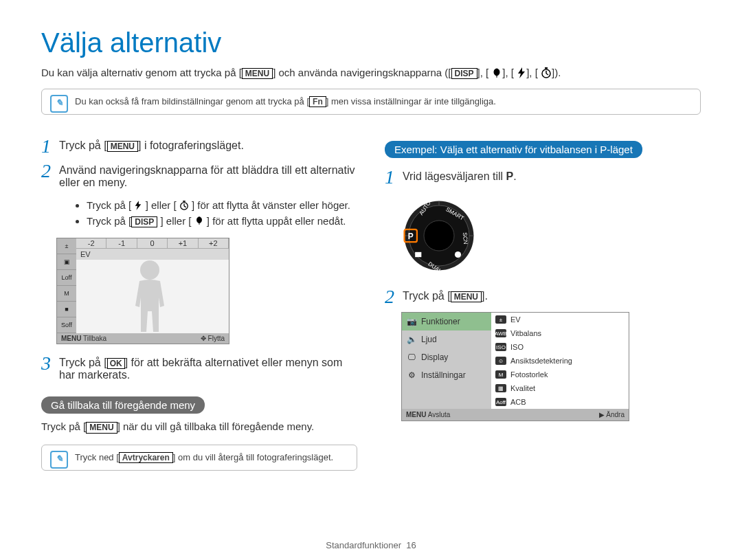 The image size is (742, 560). What do you see at coordinates (515, 415) in the screenshot?
I see `menu-bottombar: MENU Avsluta ▶ Ändra` at bounding box center [515, 415].